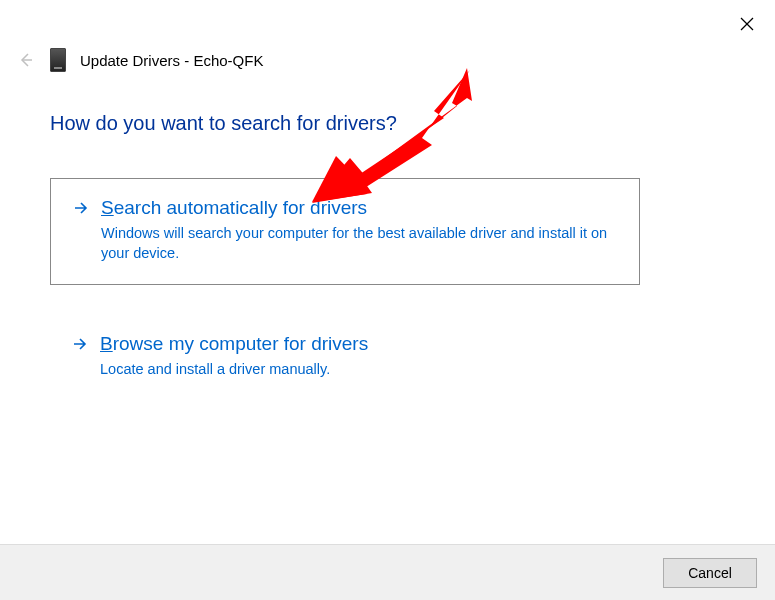 The width and height of the screenshot is (775, 600). What do you see at coordinates (345, 356) in the screenshot?
I see `option-row: Browse my computer for drivers Locate an…` at bounding box center [345, 356].